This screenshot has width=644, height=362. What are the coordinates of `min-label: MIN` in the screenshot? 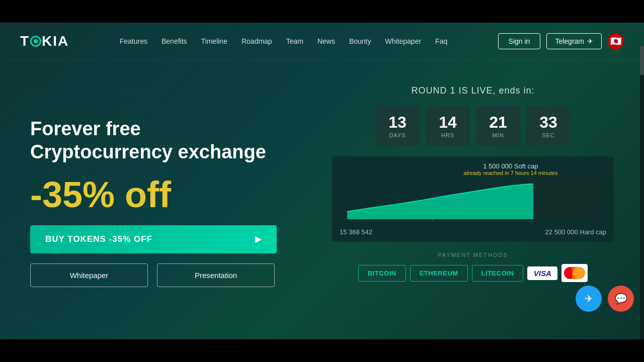 It's located at (498, 135).